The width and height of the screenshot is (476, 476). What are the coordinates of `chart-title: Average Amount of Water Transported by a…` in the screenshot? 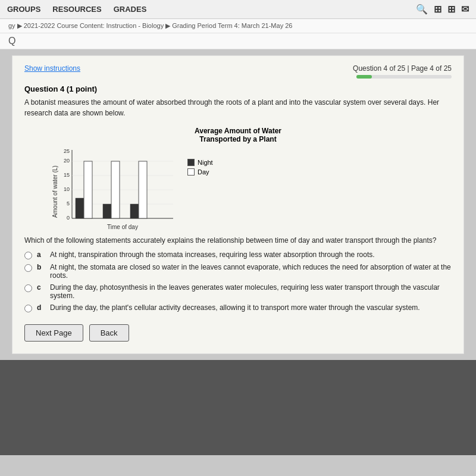 It's located at (238, 135).